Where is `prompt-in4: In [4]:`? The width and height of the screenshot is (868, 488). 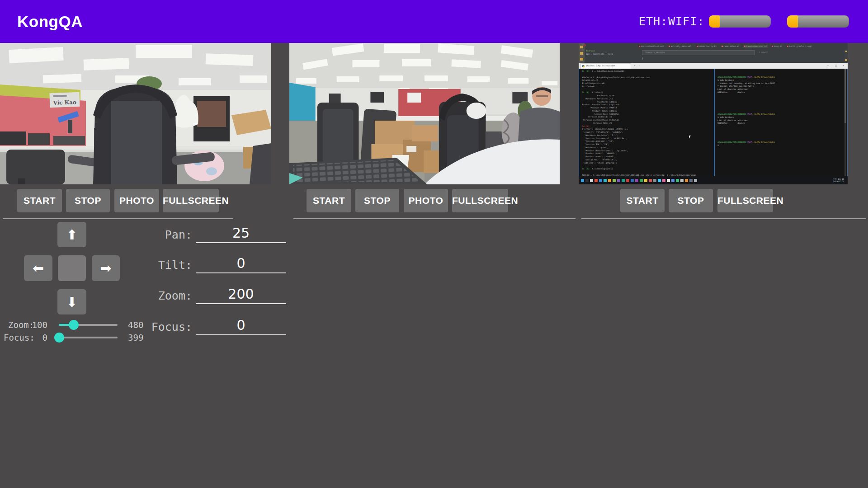 prompt-in4: In [4]: is located at coordinates (586, 93).